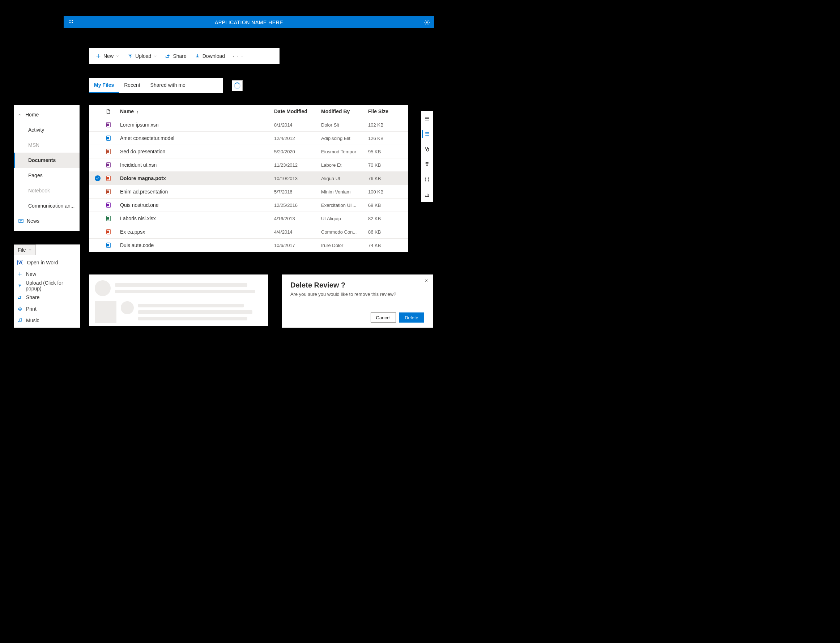 The image size is (840, 643). I want to click on file-menu-panel: File WOpen in WordNewUpload (Click for p…, so click(47, 286).